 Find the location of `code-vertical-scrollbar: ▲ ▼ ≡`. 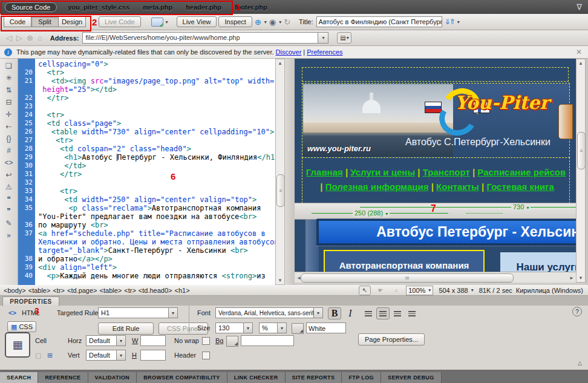

code-vertical-scrollbar: ▲ ▼ ≡ is located at coordinates (280, 172).